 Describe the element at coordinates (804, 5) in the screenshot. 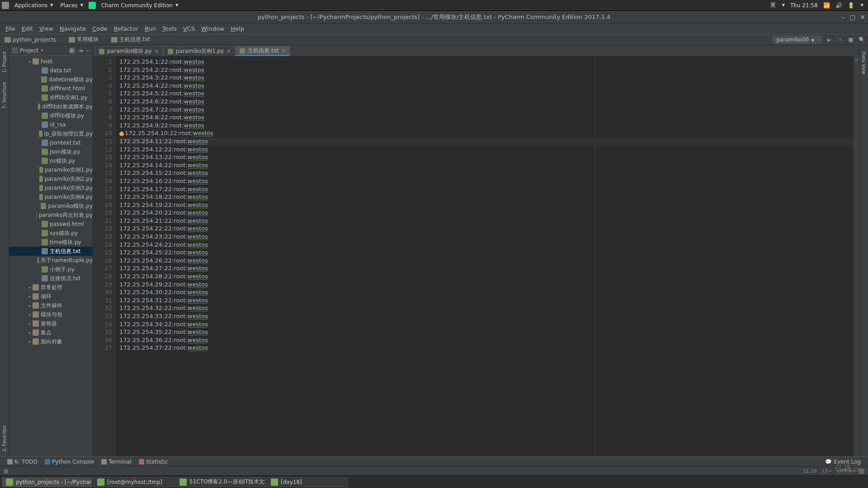

I see `clock: Thu 21:58` at that location.